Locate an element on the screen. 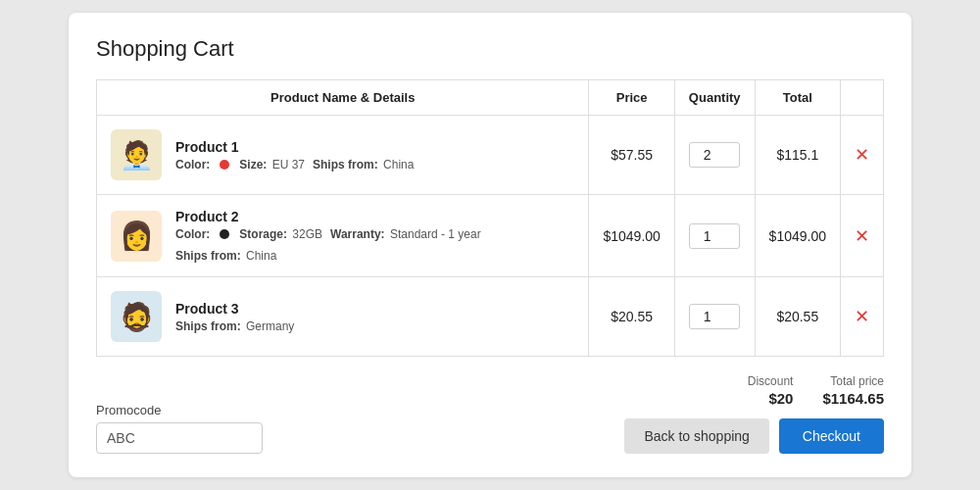 The width and height of the screenshot is (980, 490). price-cell: $20.55 is located at coordinates (631, 318).